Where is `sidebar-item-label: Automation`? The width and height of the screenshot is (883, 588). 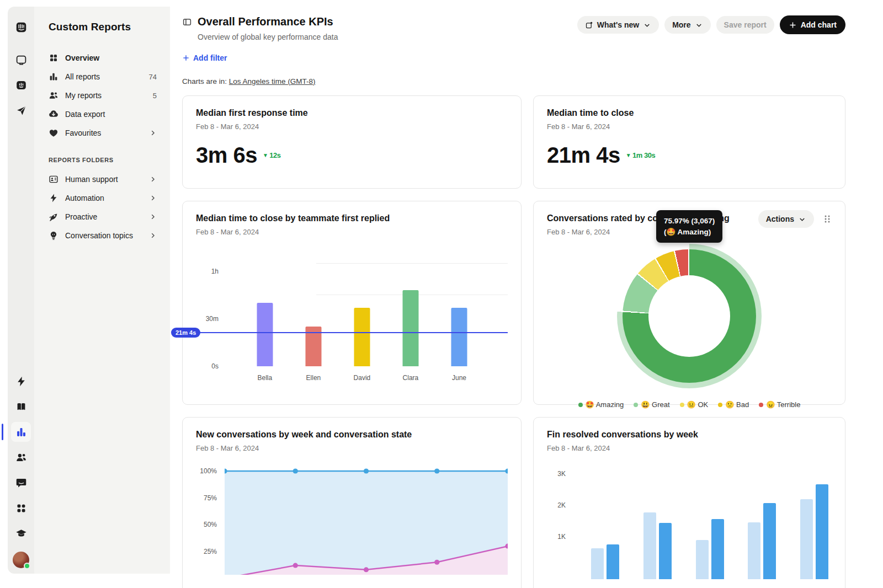
sidebar-item-label: Automation is located at coordinates (107, 198).